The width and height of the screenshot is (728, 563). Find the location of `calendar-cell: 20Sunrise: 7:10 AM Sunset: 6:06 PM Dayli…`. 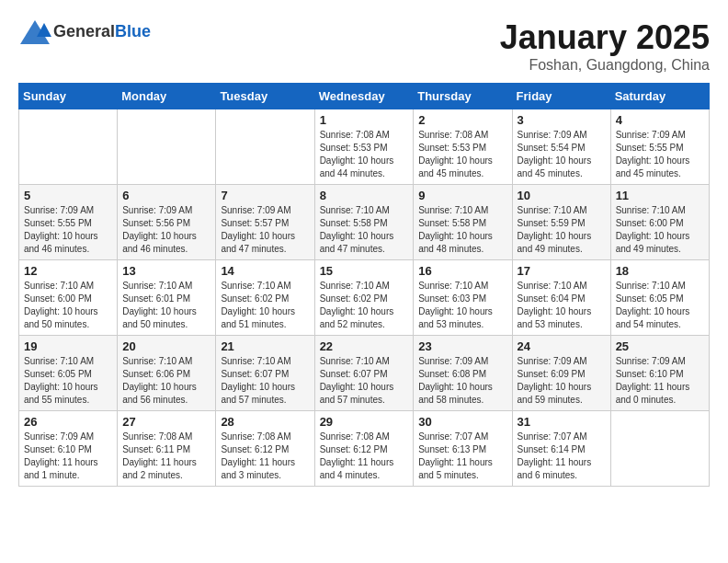

calendar-cell: 20Sunrise: 7:10 AM Sunset: 6:06 PM Dayli… is located at coordinates (167, 373).